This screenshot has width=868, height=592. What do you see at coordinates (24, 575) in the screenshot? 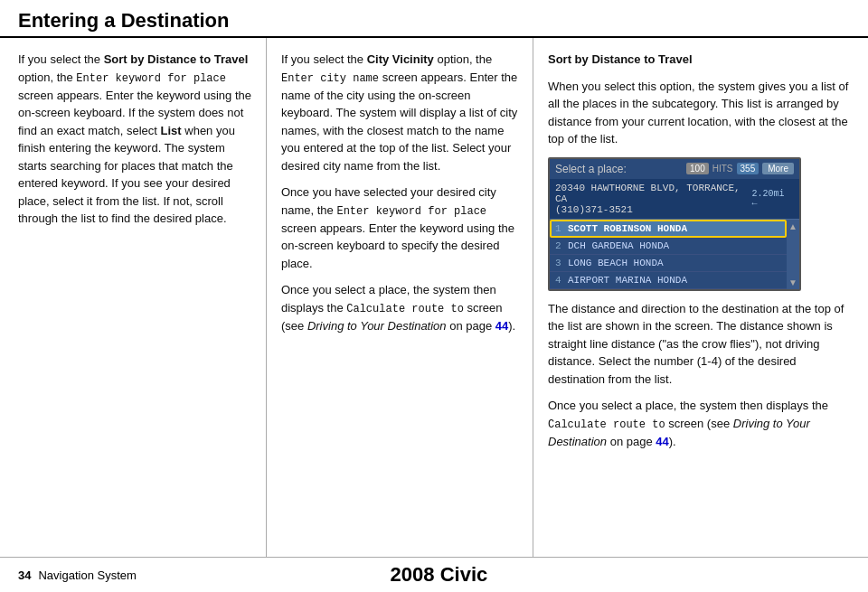
I see `page-number: 34` at bounding box center [24, 575].